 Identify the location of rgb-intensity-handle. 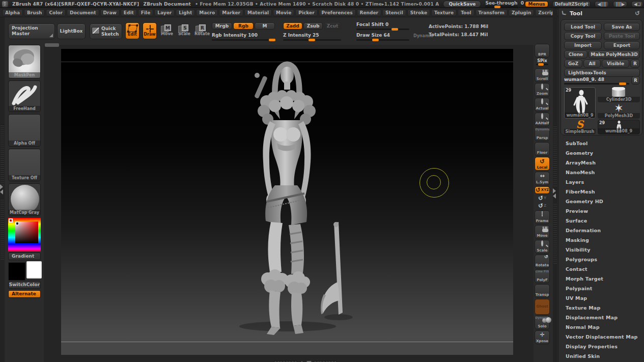
(272, 40).